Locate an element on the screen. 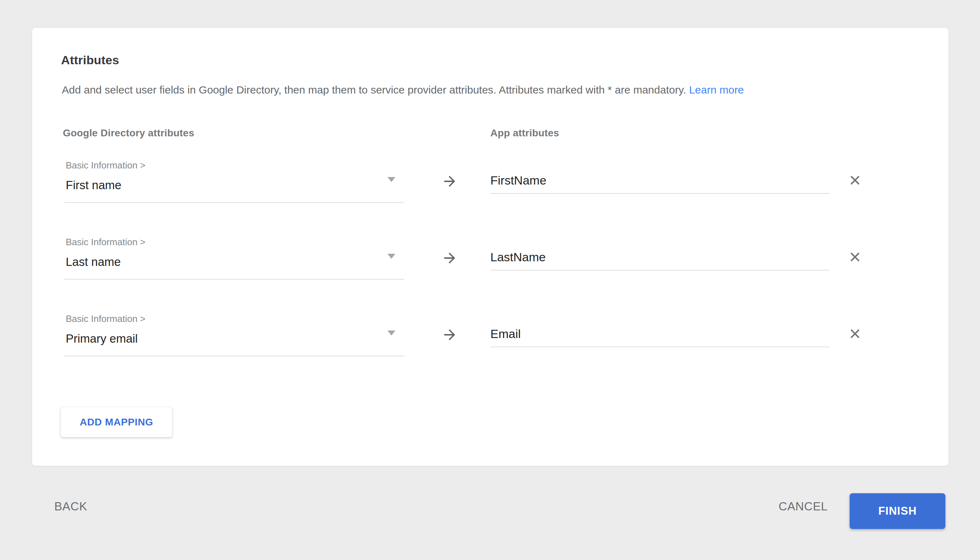 The width and height of the screenshot is (980, 560). finish-button: FINISH is located at coordinates (897, 511).